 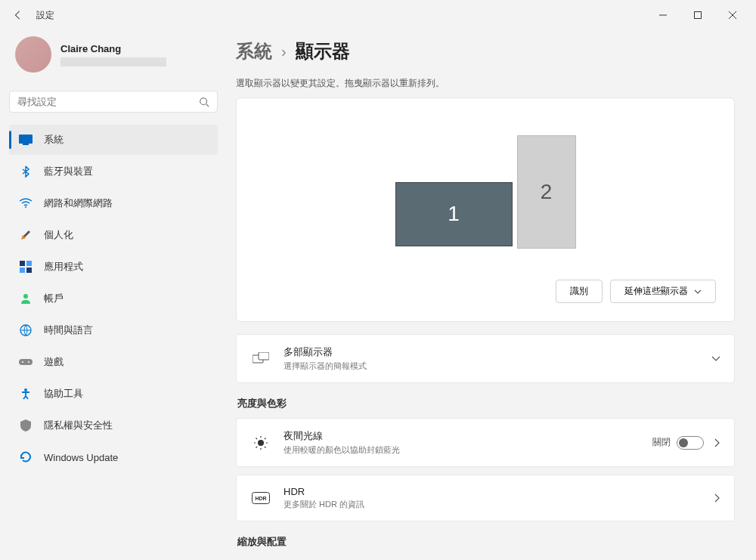 I want to click on sidebar-item-label: 個人化, so click(x=59, y=235).